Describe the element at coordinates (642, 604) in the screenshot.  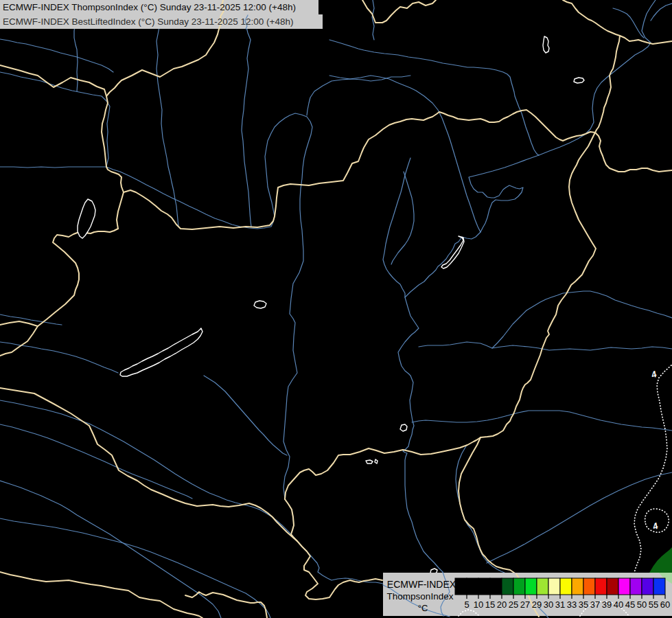
I see `colorbar-tick-label: 50` at that location.